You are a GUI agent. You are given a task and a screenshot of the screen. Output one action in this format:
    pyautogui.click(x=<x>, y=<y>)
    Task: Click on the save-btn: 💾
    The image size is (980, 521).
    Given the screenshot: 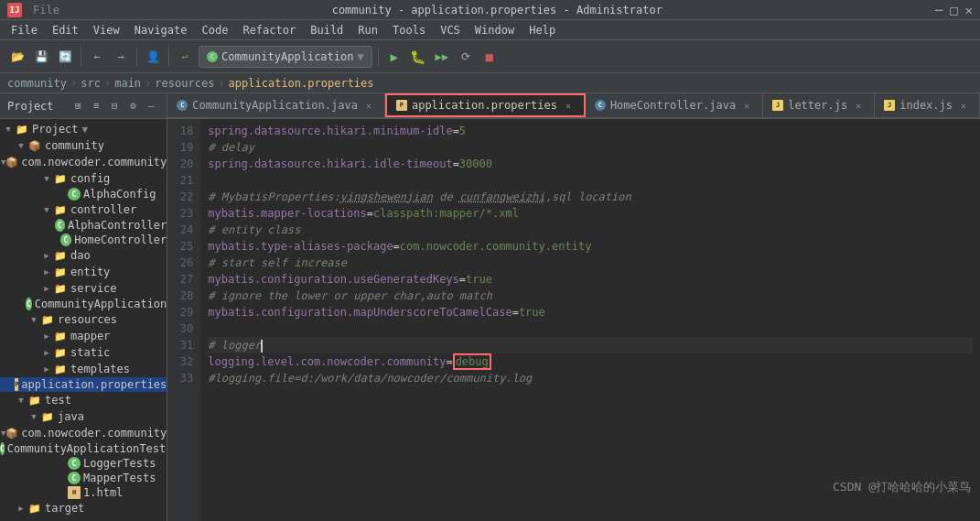 What is the action you would take?
    pyautogui.click(x=41, y=57)
    